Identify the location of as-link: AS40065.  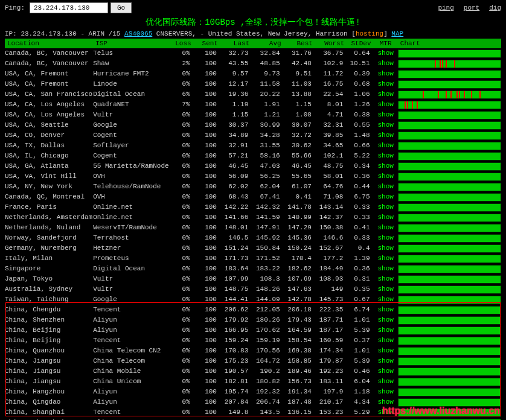
(138, 34).